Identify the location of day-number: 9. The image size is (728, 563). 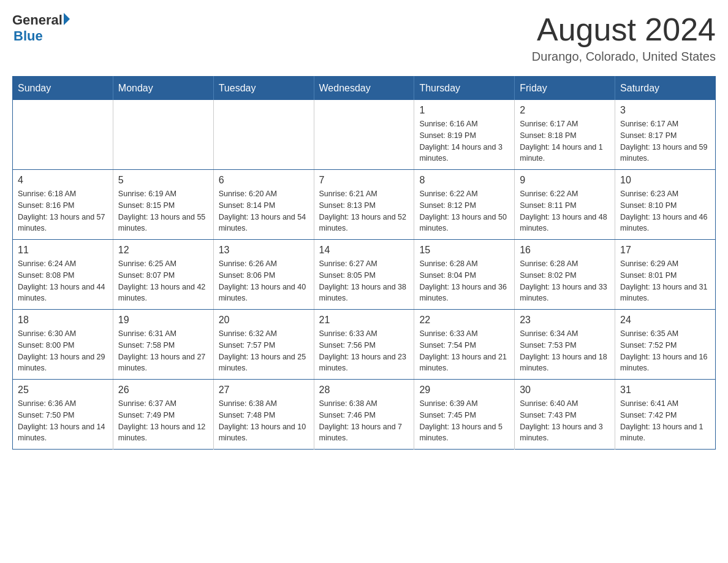
(565, 180).